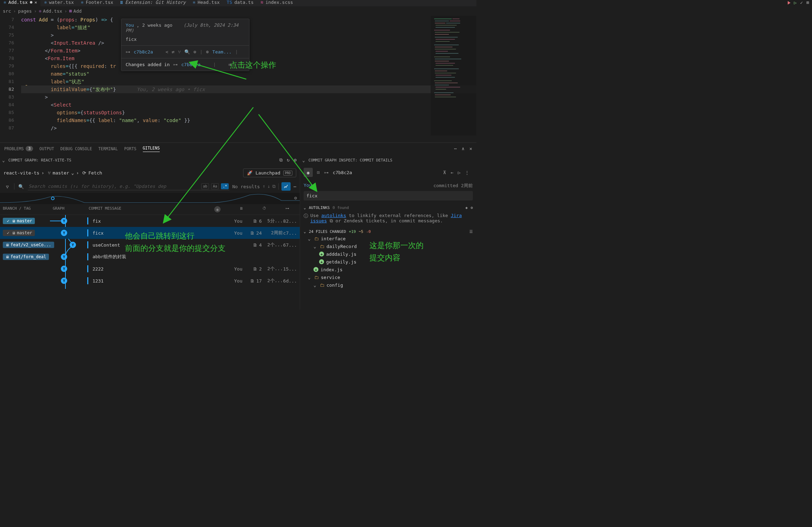 This screenshot has height=527, width=812. Describe the element at coordinates (75, 11) in the screenshot. I see `breadcrumb-item: ⊞Add` at that location.